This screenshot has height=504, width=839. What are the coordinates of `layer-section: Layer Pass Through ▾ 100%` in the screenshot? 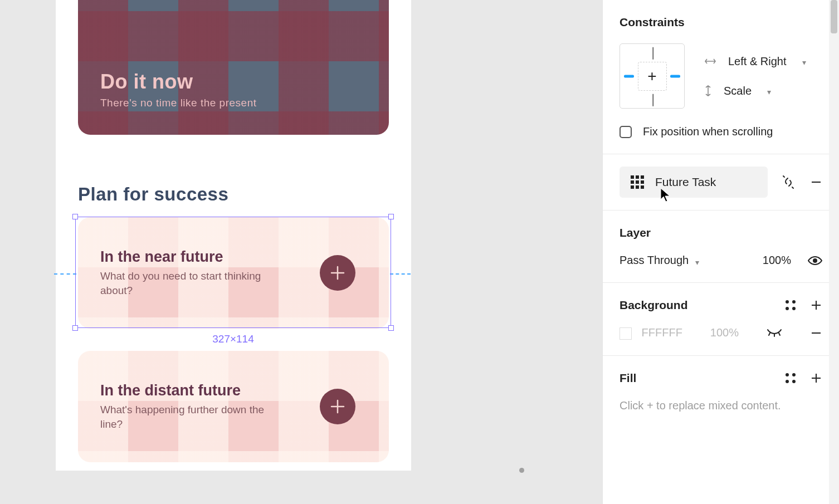 It's located at (721, 247).